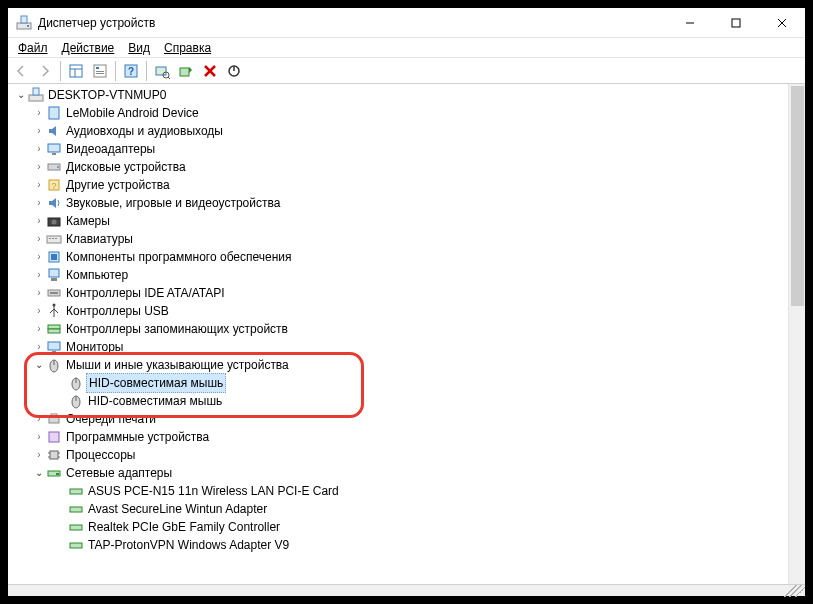 The image size is (813, 604). What do you see at coordinates (399, 365) in the screenshot?
I see `tree-category-mice: ⌄Мыши и иные указывающие устройства` at bounding box center [399, 365].